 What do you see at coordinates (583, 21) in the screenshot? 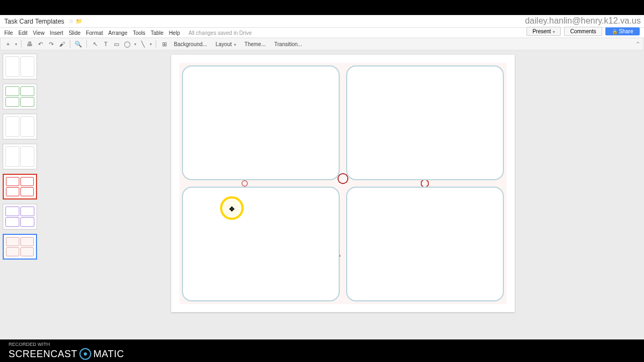
I see `top-right-buttons: dailey.hanlin@henry.k12.va.us` at bounding box center [583, 21].